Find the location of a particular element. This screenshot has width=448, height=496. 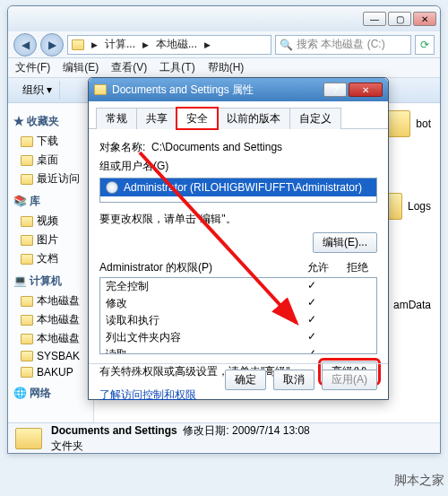

refresh-button: ⟳ is located at coordinates (425, 45).